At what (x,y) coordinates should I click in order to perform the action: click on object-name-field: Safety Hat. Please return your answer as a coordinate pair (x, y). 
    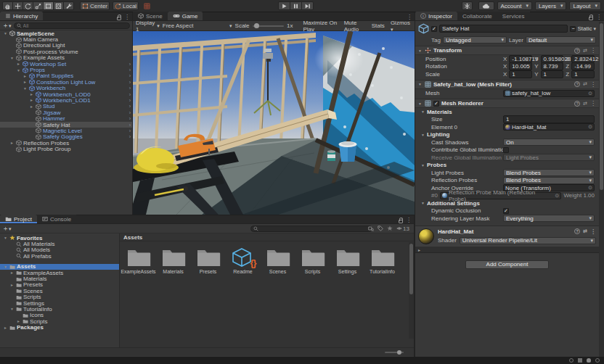
    Looking at the image, I should click on (504, 29).